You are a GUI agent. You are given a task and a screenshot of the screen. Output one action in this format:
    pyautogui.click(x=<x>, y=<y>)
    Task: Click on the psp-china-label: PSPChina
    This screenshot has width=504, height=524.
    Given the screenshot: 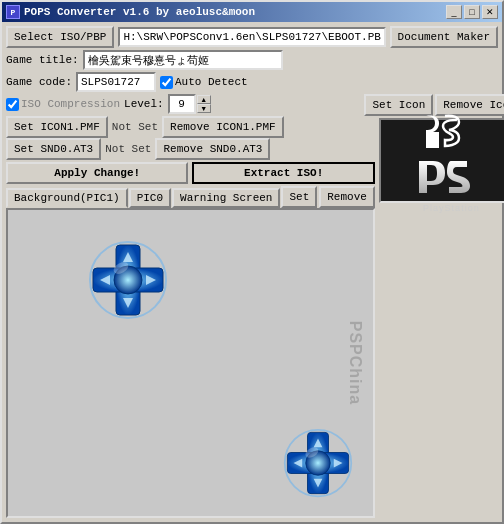 What is the action you would take?
    pyautogui.click(x=354, y=363)
    